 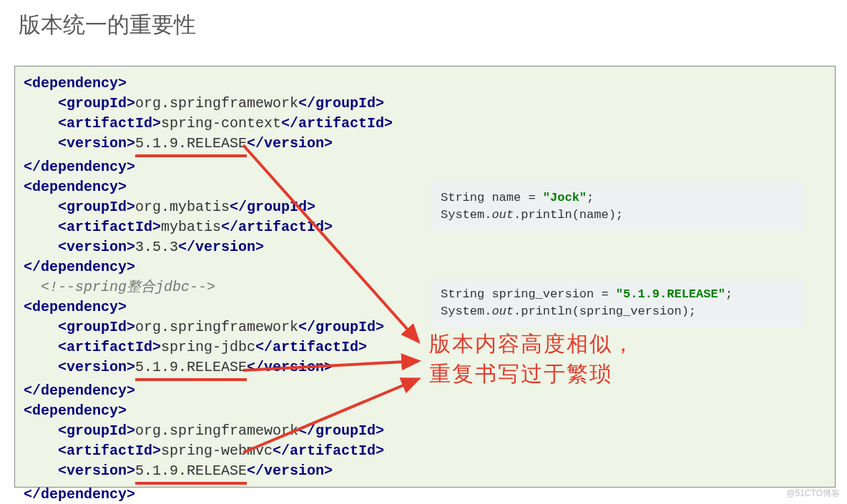 What do you see at coordinates (425, 451) in the screenshot?
I see `code-line: <artifactId>spring-webmvc</artifactId>` at bounding box center [425, 451].